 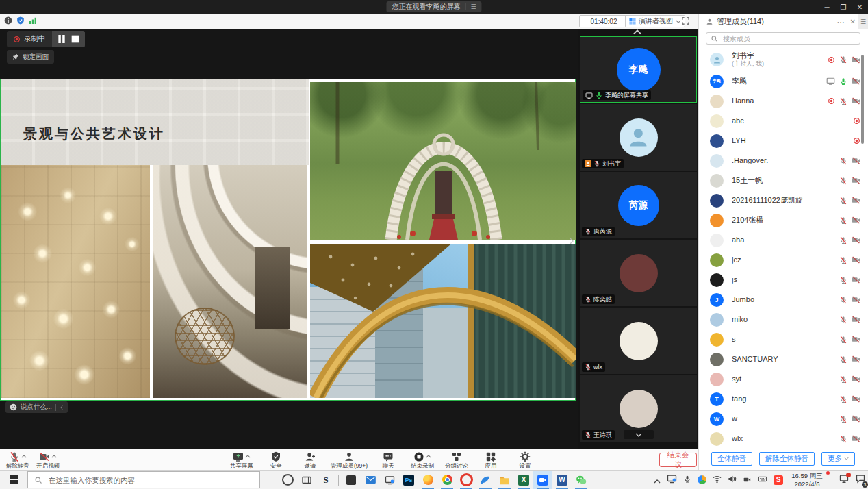 What do you see at coordinates (686, 21) in the screenshot?
I see `fullscreen-icon` at bounding box center [686, 21].